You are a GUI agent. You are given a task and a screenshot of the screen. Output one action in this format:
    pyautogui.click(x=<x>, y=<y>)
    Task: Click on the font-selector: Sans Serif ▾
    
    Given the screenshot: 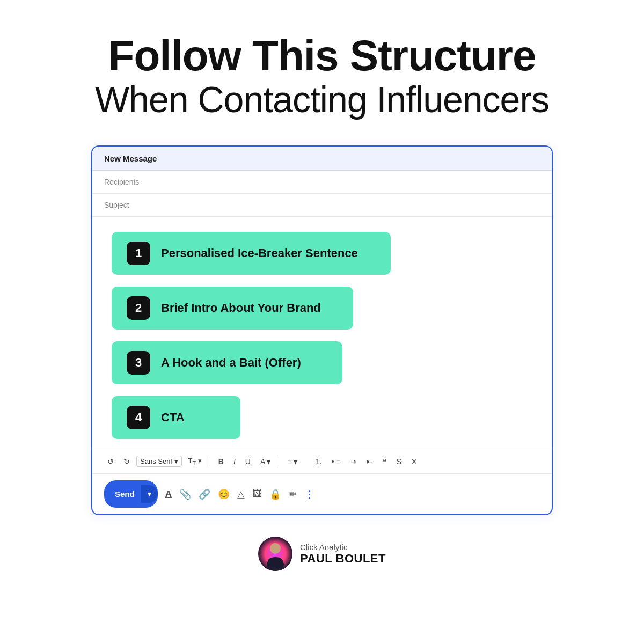 What is the action you would take?
    pyautogui.click(x=159, y=462)
    